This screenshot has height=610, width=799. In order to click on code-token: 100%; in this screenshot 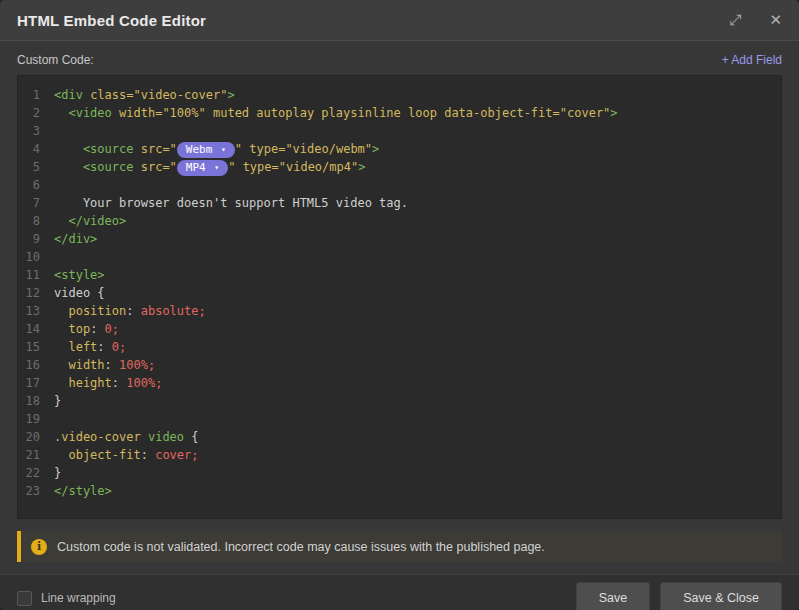, I will do `click(137, 365)`.